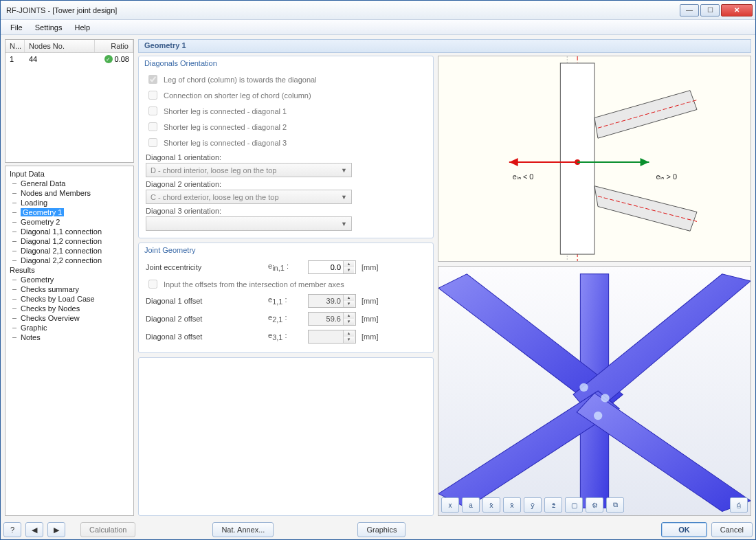 Image resolution: width=756 pixels, height=540 pixels. What do you see at coordinates (732, 530) in the screenshot?
I see `cancel-button: Cancel` at bounding box center [732, 530].